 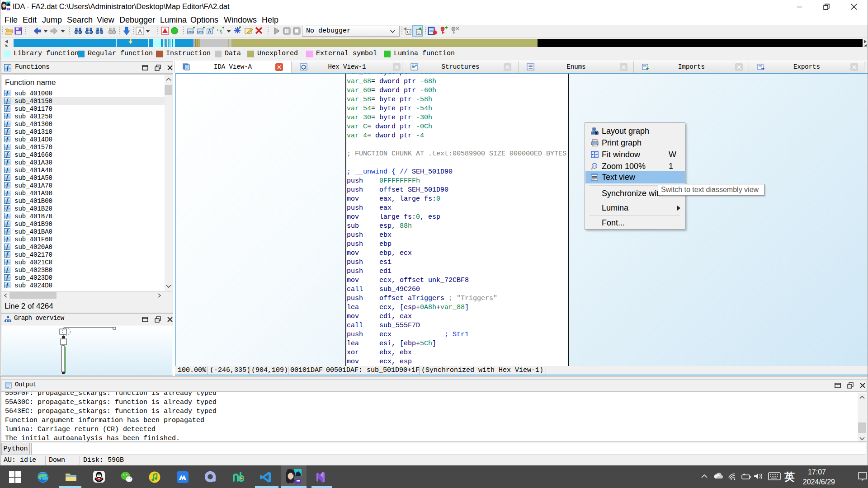 I want to click on svg-text: 's, so click(x=220, y=32).